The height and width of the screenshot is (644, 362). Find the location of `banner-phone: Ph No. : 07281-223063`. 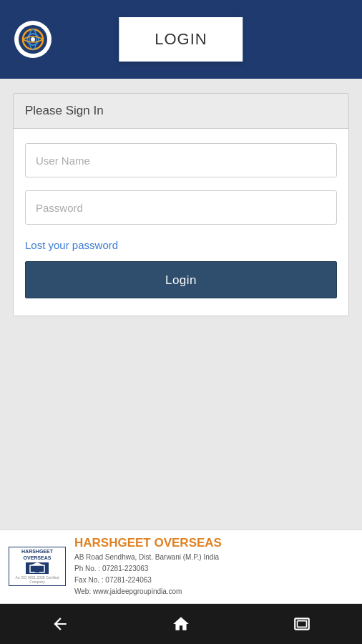

banner-phone: Ph No. : 07281-223063 is located at coordinates (214, 569).